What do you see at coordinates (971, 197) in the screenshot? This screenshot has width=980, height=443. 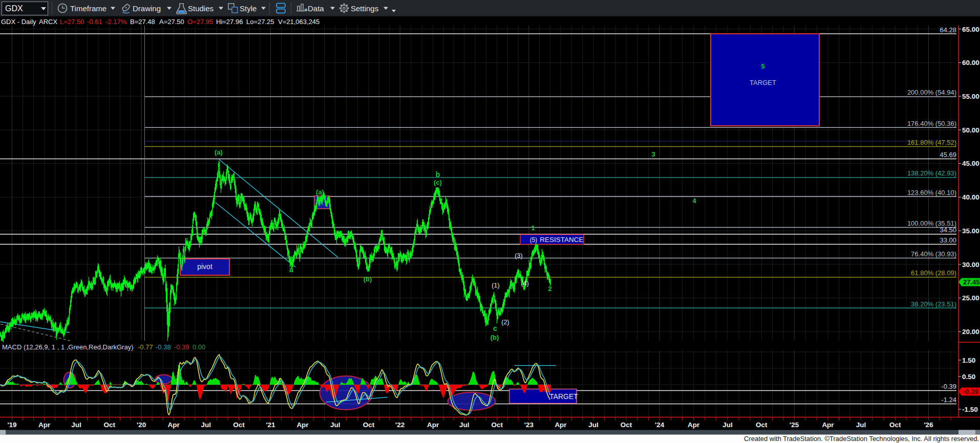 I see `svg-text: 40.00` at bounding box center [971, 197].